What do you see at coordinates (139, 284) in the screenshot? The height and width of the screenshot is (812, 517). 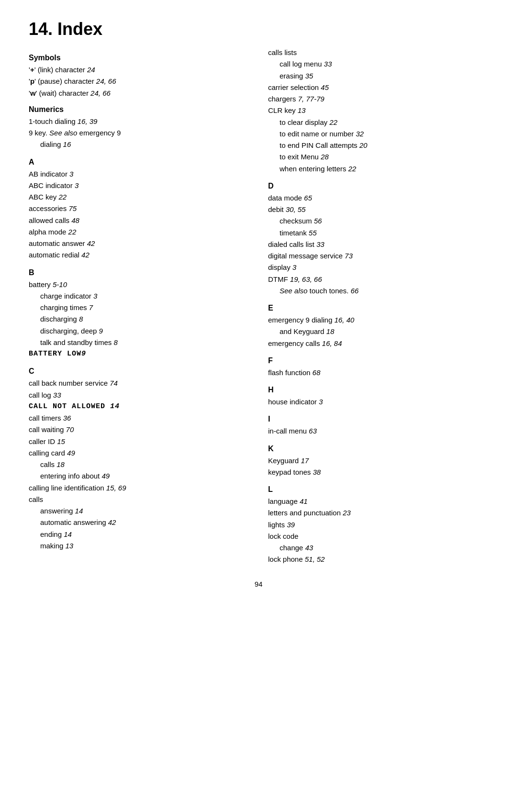 I see `b-battery: battery 5-10` at bounding box center [139, 284].